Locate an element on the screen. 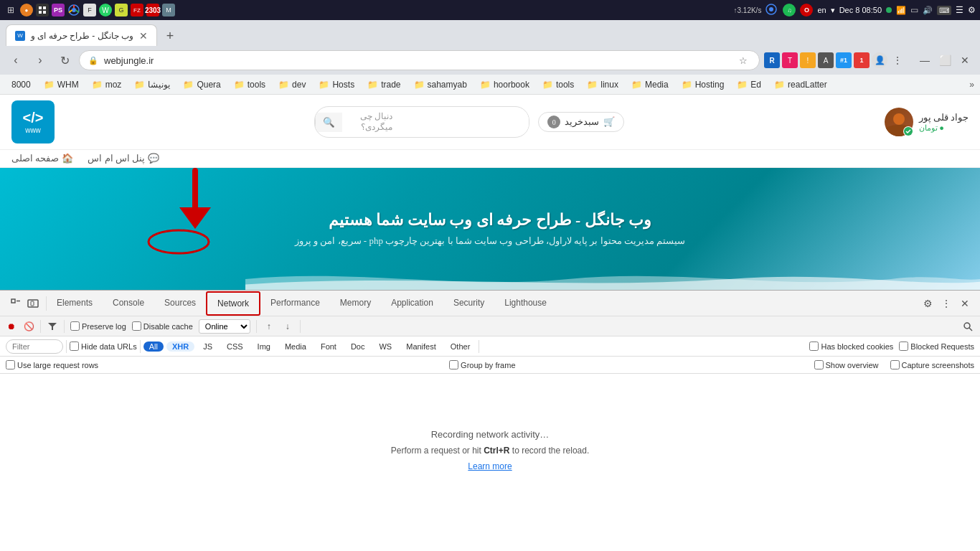  group-by-frame-label: Group by frame is located at coordinates (482, 364).